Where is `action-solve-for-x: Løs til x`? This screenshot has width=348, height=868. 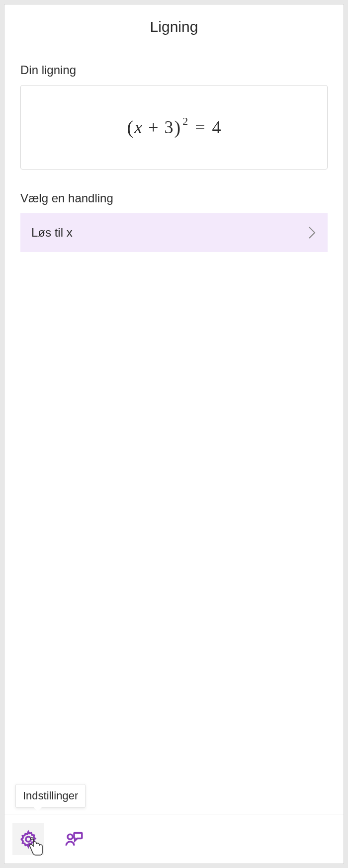 action-solve-for-x: Løs til x is located at coordinates (174, 233).